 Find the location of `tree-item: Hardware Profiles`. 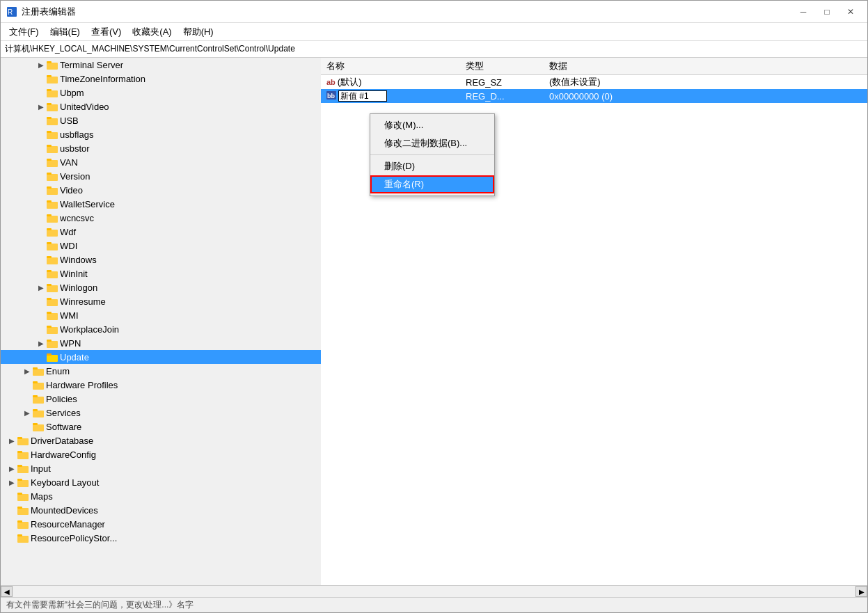

tree-item: Hardware Profiles is located at coordinates (161, 385).